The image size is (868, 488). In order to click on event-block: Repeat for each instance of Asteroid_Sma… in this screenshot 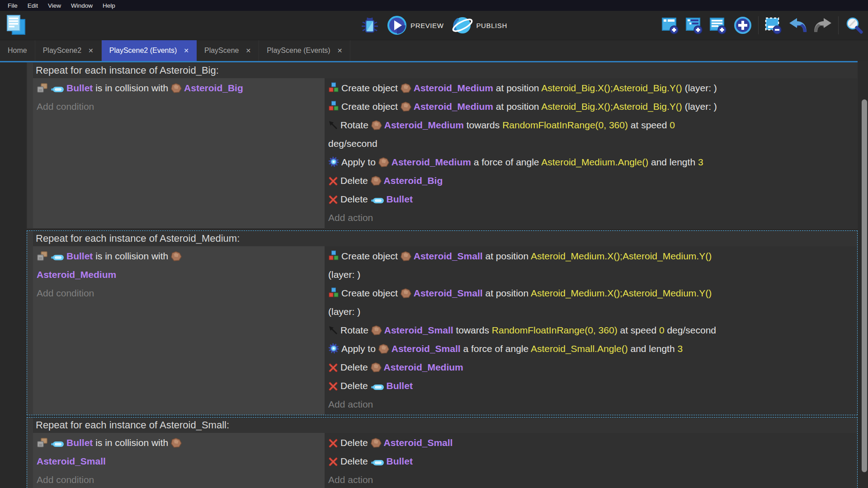, I will do `click(442, 453)`.